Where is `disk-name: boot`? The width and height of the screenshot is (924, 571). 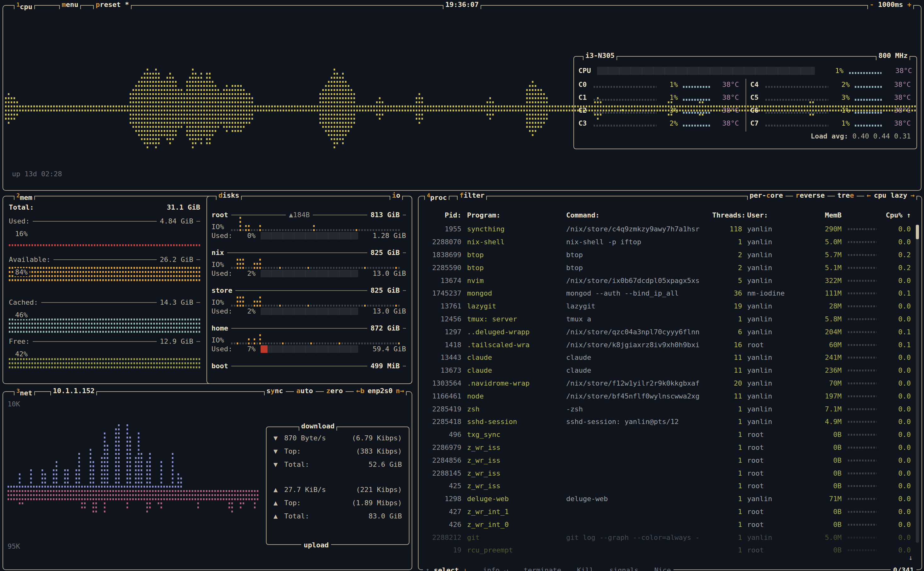 disk-name: boot is located at coordinates (220, 366).